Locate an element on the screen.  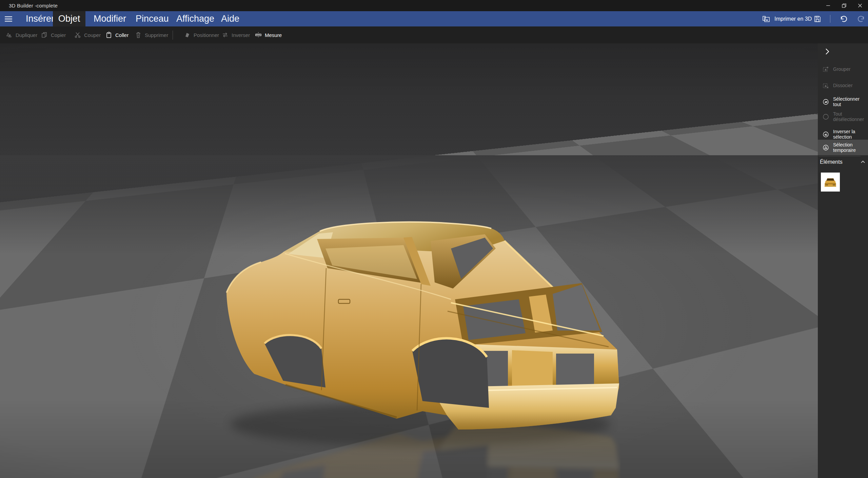
temporary-selection-icon is located at coordinates (826, 148).